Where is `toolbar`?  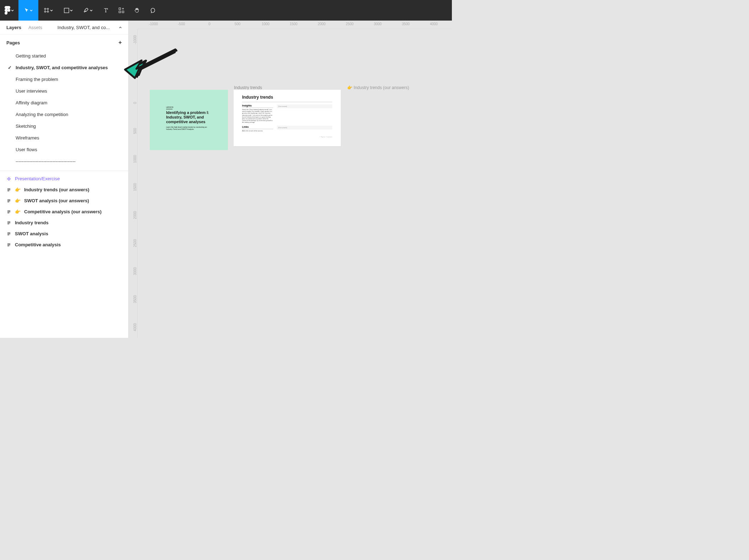 toolbar is located at coordinates (226, 10).